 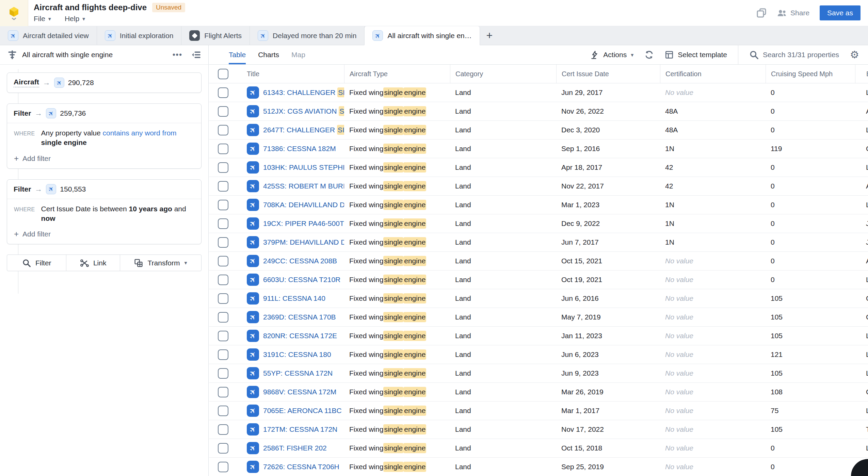 I want to click on worksheet-tab: Initial exploration, so click(x=140, y=35).